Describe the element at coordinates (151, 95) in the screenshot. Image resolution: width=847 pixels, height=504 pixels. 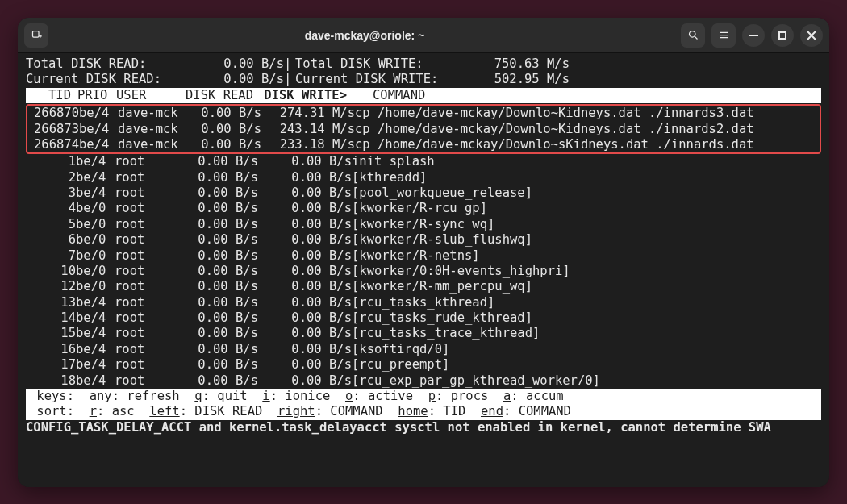
I see `header-user: USER` at that location.